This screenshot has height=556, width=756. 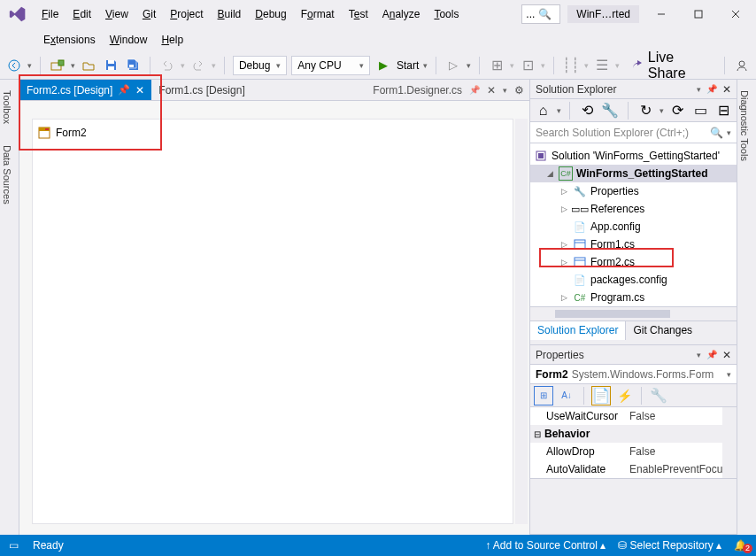 I want to click on menu-edit: Edit, so click(x=81, y=14).